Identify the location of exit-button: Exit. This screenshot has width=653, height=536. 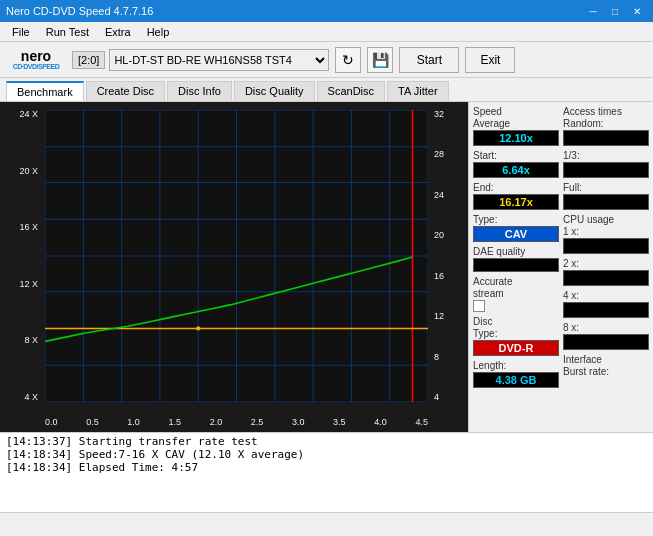
(490, 60).